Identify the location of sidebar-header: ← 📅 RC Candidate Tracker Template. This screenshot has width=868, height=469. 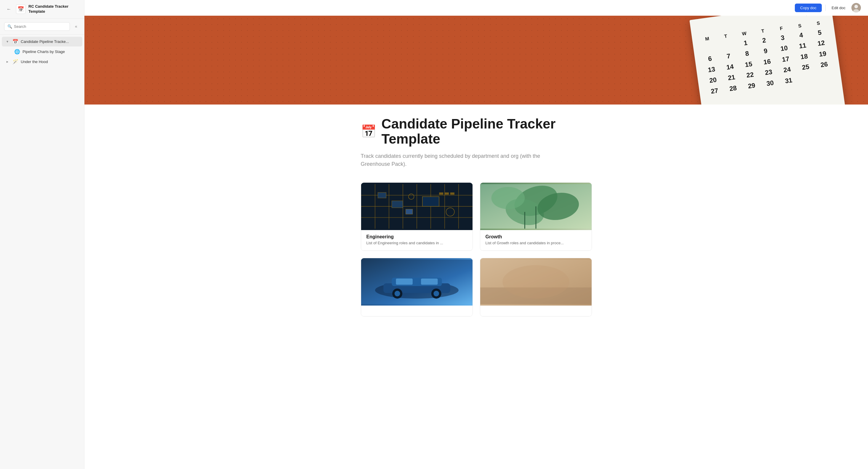
(42, 9).